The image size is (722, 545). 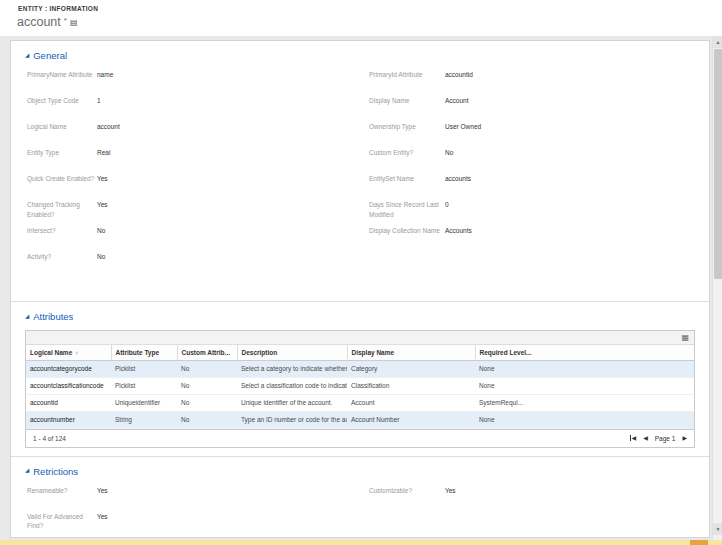 What do you see at coordinates (532, 496) in the screenshot?
I see `field-row: Customizable? Yes` at bounding box center [532, 496].